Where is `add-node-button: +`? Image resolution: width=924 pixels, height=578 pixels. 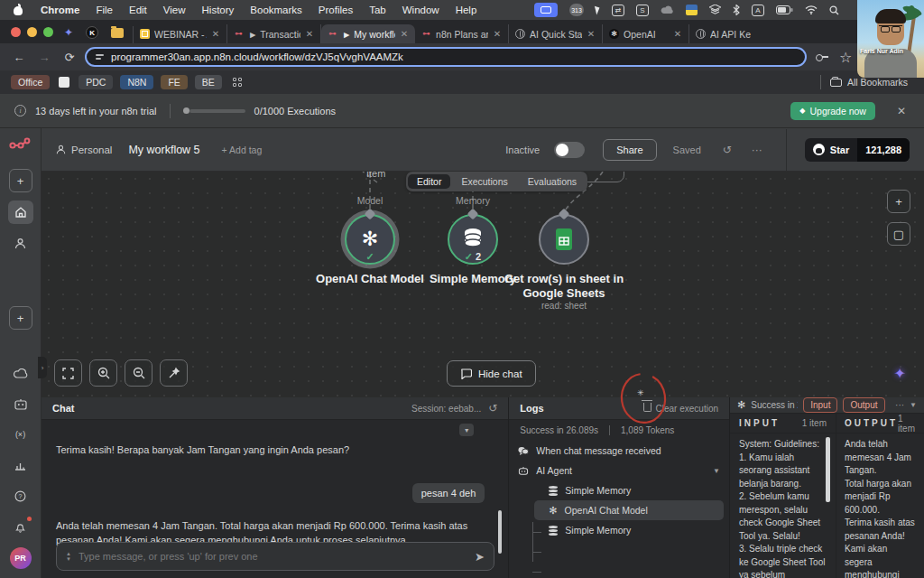
add-node-button: + is located at coordinates (899, 201).